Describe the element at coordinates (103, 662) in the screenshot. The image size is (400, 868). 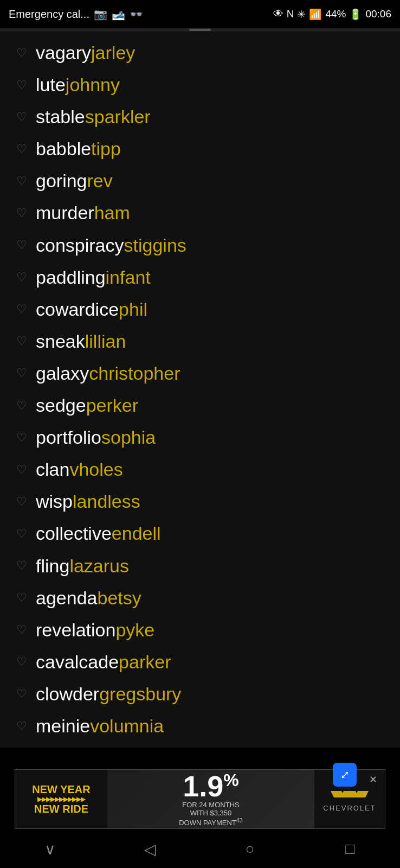
I see `username-text: cavalcadeparker` at that location.